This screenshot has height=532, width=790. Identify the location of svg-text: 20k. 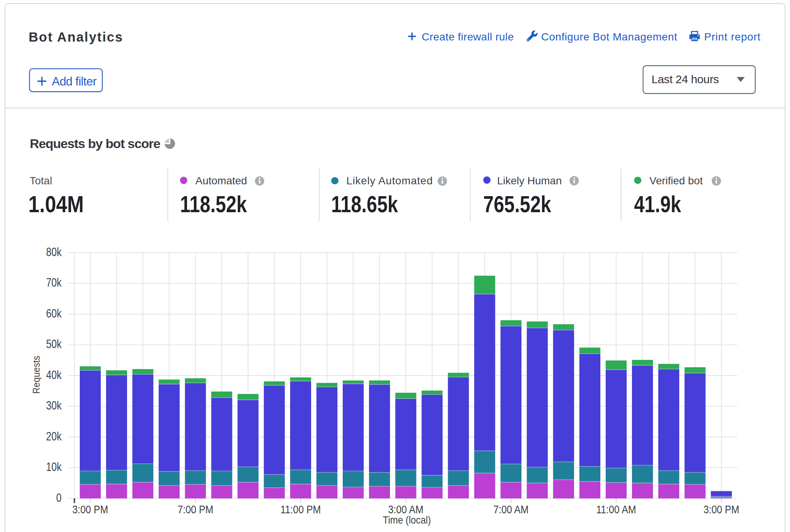
(54, 436).